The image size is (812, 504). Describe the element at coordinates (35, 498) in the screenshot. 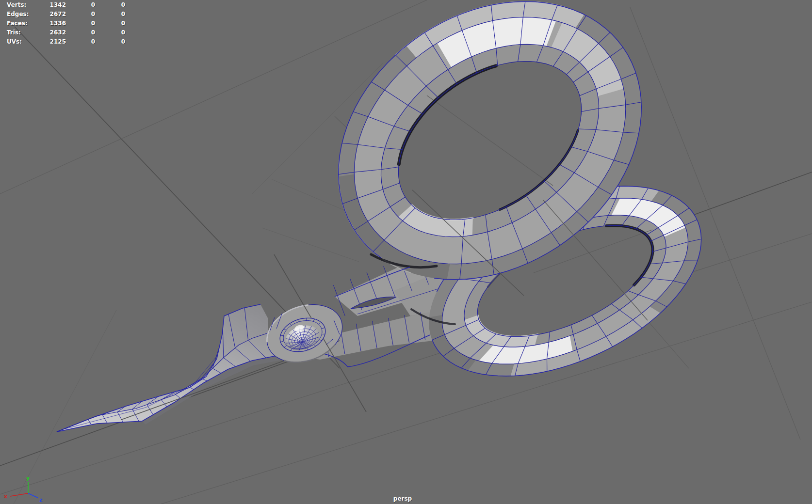

I see `z-axis: z` at that location.